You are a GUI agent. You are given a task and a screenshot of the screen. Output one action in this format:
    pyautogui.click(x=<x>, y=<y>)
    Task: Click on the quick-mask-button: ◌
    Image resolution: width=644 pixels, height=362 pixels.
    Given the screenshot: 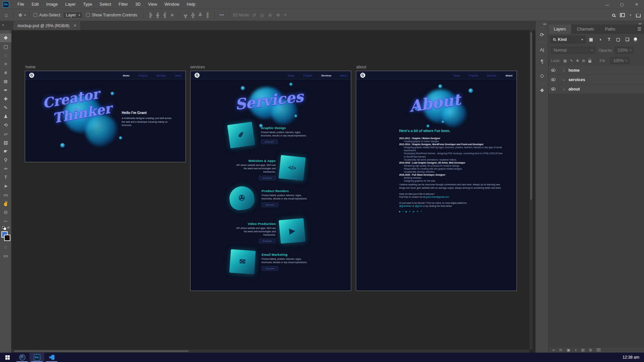 What is the action you would take?
    pyautogui.click(x=6, y=247)
    